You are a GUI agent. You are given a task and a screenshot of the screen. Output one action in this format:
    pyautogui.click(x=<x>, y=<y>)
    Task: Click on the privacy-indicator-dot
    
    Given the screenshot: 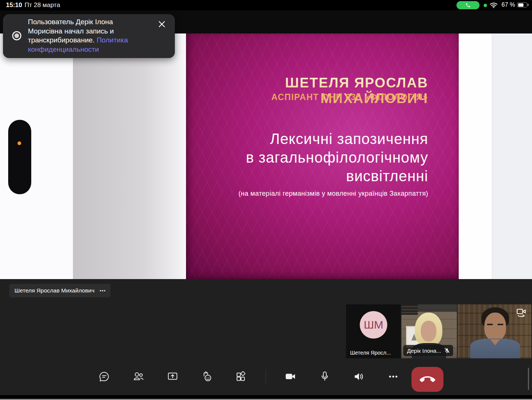 What is the action you would take?
    pyautogui.click(x=485, y=5)
    